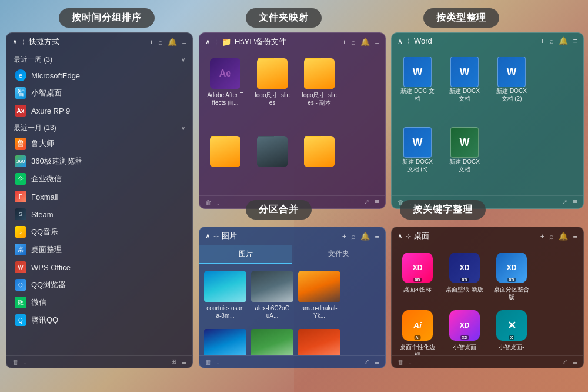 This screenshot has width=588, height=392. Describe the element at coordinates (408, 237) in the screenshot. I see `pin-icon: ⊹` at that location.